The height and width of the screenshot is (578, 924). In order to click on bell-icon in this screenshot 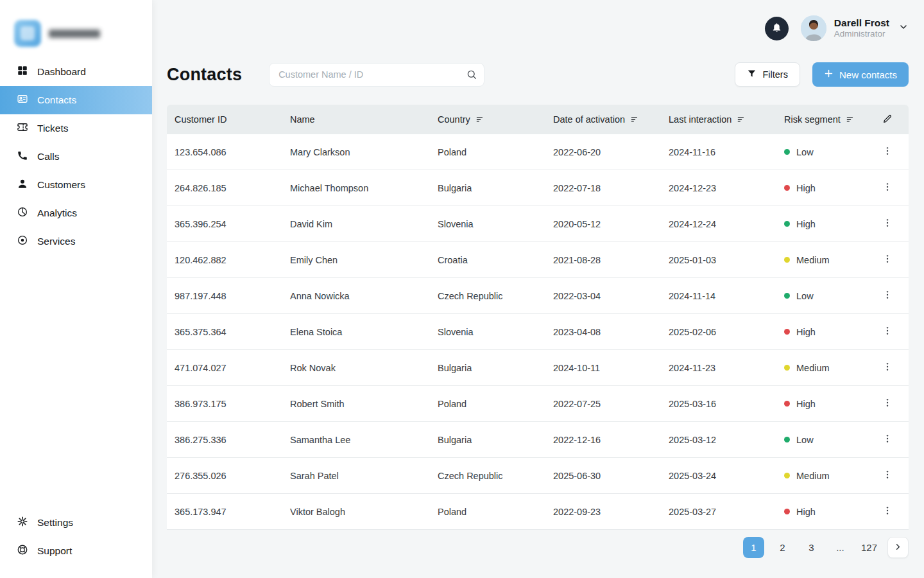, I will do `click(776, 28)`.